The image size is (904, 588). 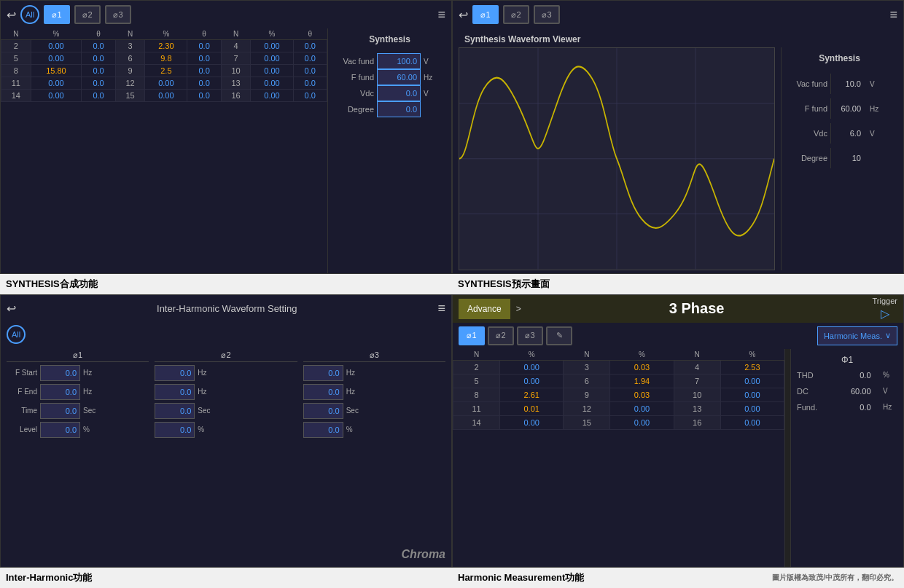 What do you see at coordinates (429, 77) in the screenshot?
I see `synth-field-unit: Hz` at bounding box center [429, 77].